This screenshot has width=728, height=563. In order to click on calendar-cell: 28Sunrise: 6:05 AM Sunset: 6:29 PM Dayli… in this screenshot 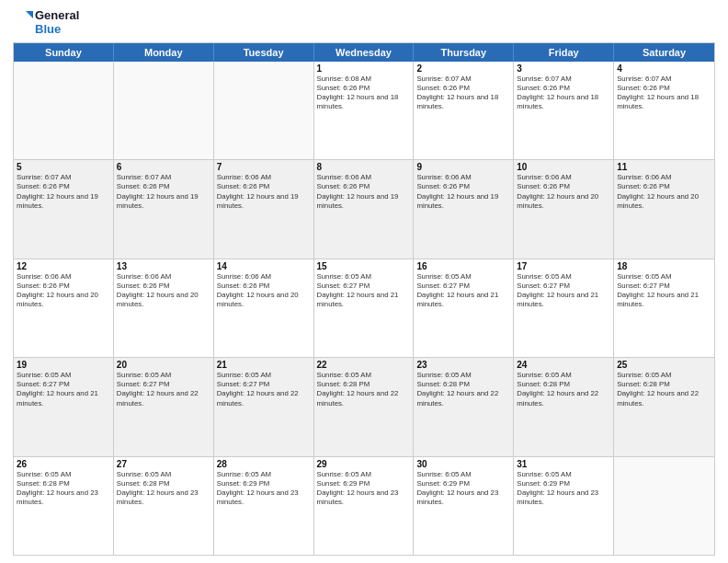, I will do `click(265, 506)`.